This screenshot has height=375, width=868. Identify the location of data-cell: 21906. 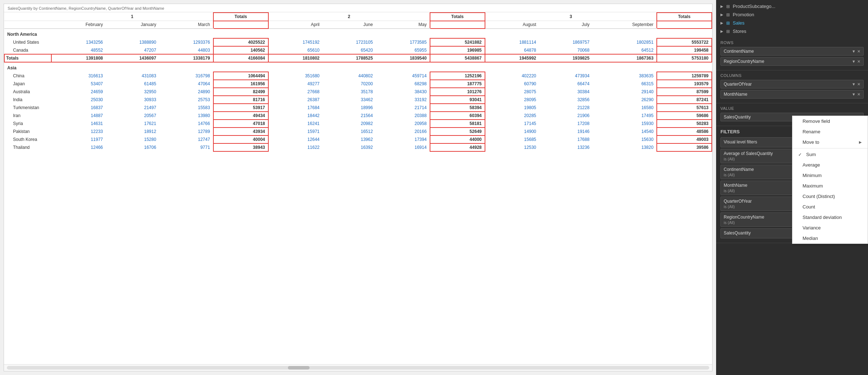
(566, 116).